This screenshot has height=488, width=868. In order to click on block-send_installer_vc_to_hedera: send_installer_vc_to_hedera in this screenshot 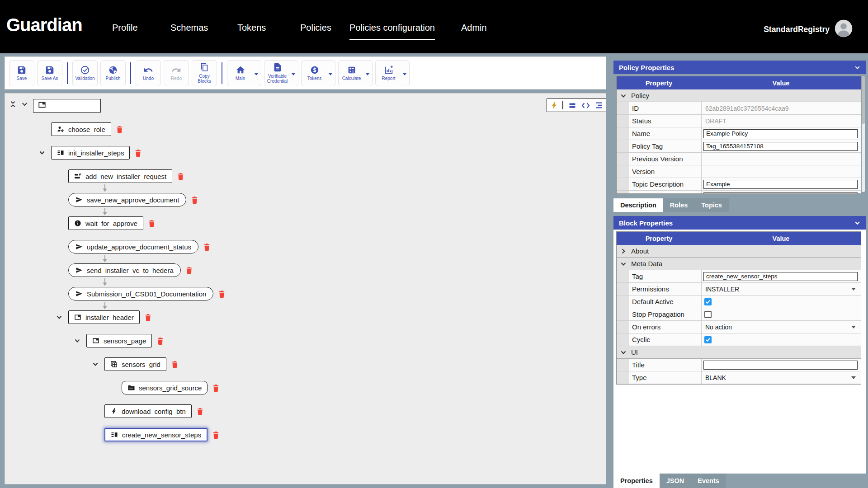, I will do `click(125, 270)`.